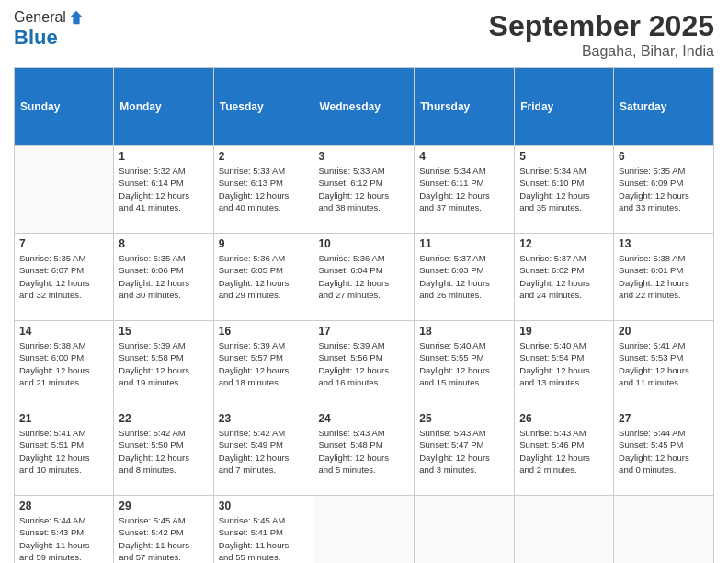  What do you see at coordinates (465, 278) in the screenshot?
I see `table-row: 11Sunrise: 5:37 AMSunset: 6:03 PMDayligh…` at bounding box center [465, 278].